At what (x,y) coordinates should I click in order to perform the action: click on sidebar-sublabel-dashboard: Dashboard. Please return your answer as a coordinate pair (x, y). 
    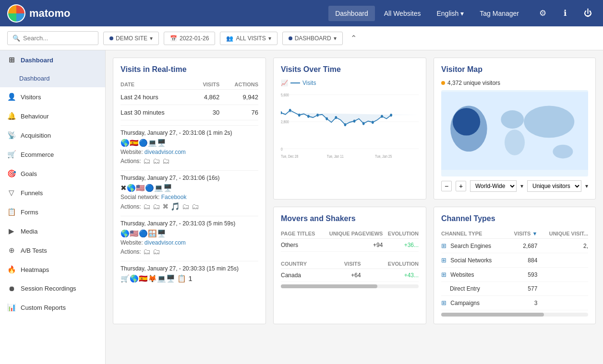
    Looking at the image, I should click on (35, 79).